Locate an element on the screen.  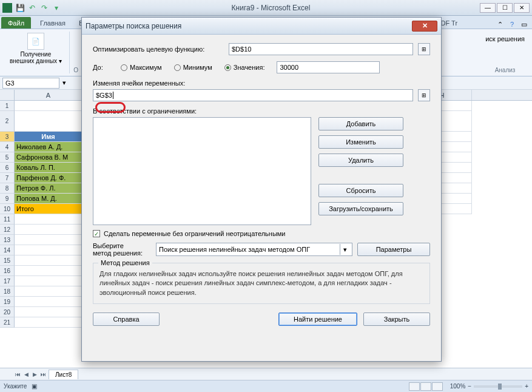
radio-value: Значения: is located at coordinates (245, 67).